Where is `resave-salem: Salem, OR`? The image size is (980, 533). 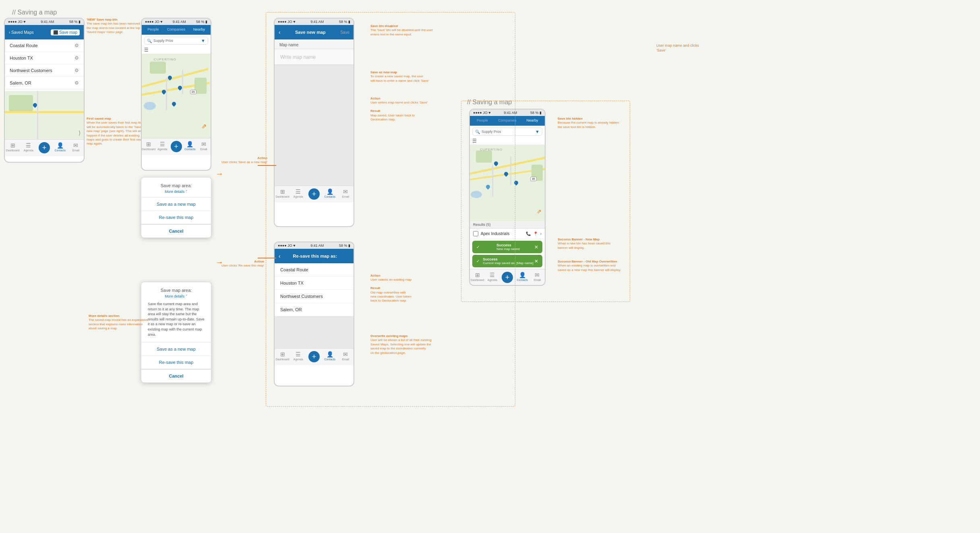 resave-salem: Salem, OR is located at coordinates (314, 310).